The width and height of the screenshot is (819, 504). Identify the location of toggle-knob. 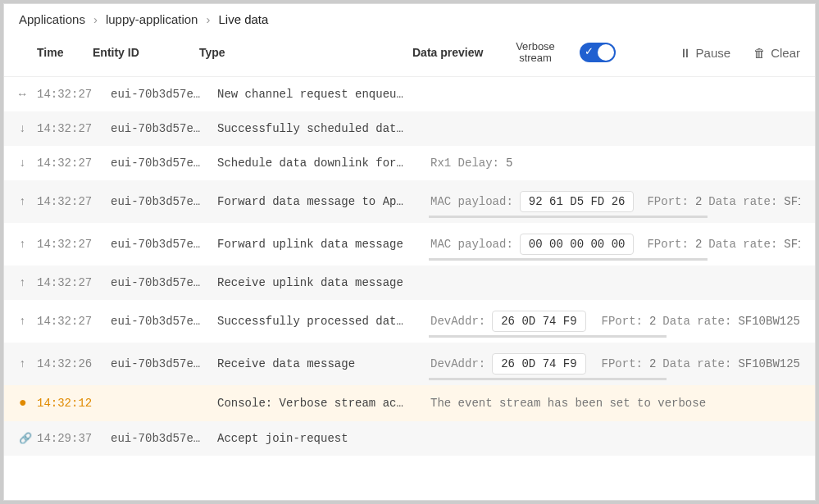
(606, 52).